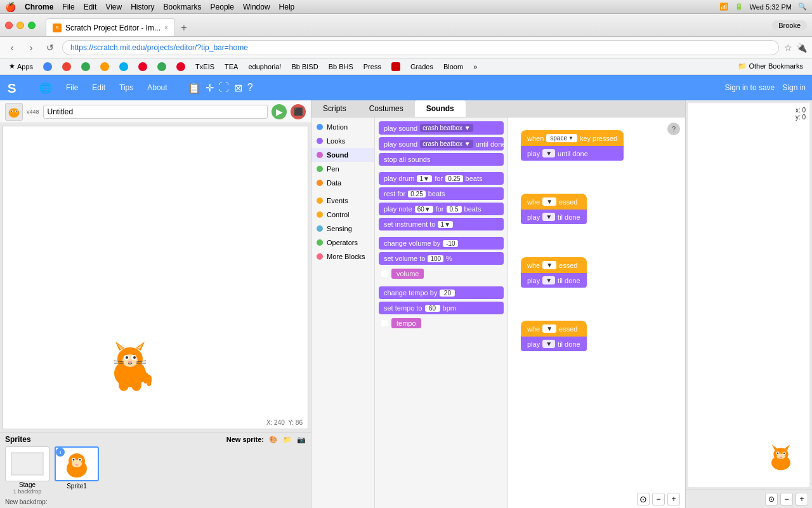 The width and height of the screenshot is (812, 508). I want to click on menu-history: History, so click(142, 7).